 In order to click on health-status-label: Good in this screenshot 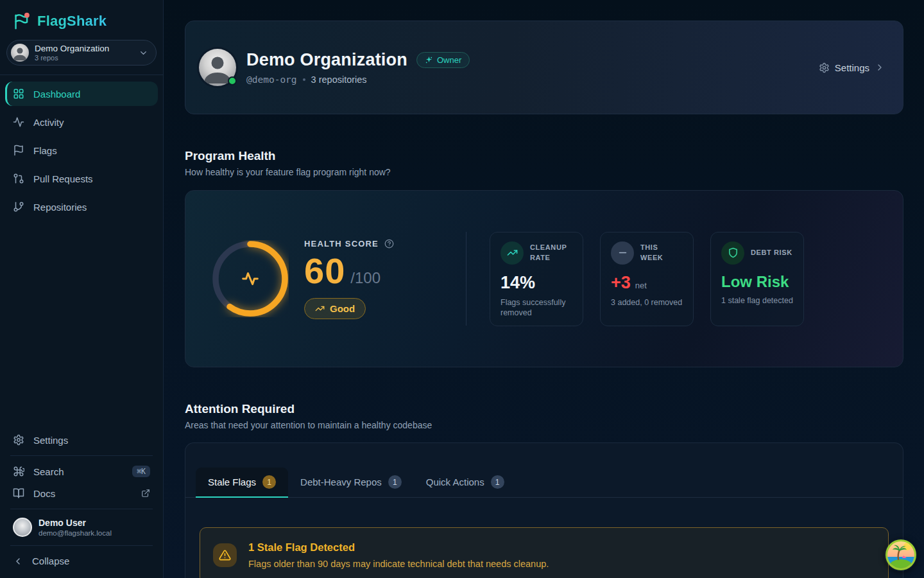, I will do `click(343, 308)`.